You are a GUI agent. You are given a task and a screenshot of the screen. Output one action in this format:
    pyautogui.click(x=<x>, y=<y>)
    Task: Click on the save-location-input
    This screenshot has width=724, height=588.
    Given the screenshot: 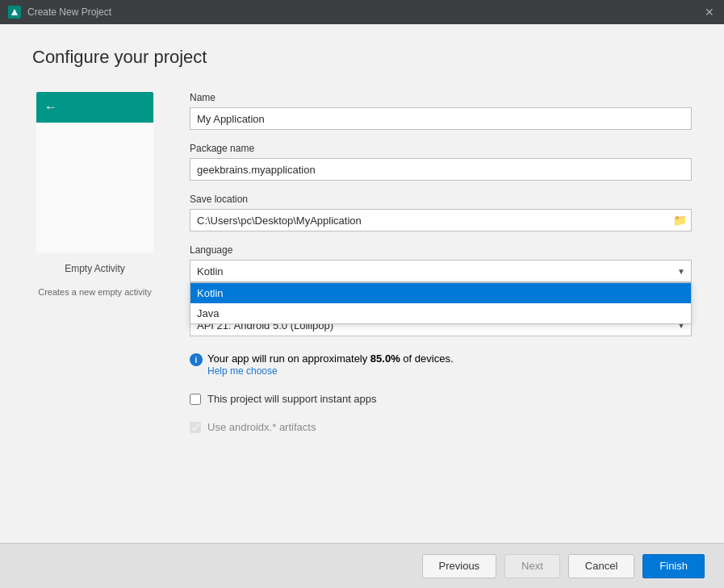 What is the action you would take?
    pyautogui.click(x=441, y=220)
    